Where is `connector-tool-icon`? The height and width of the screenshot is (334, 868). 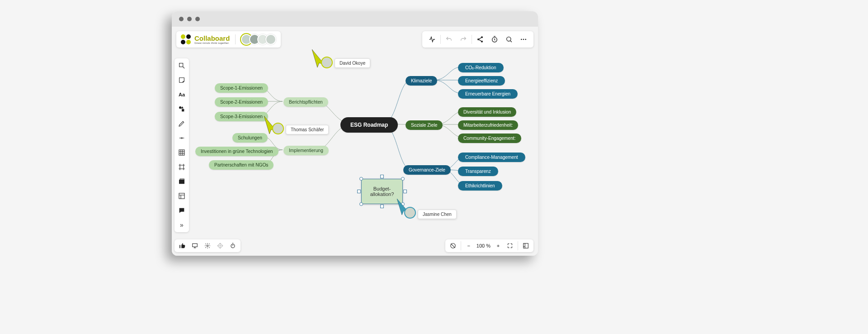
connector-tool-icon is located at coordinates (182, 138).